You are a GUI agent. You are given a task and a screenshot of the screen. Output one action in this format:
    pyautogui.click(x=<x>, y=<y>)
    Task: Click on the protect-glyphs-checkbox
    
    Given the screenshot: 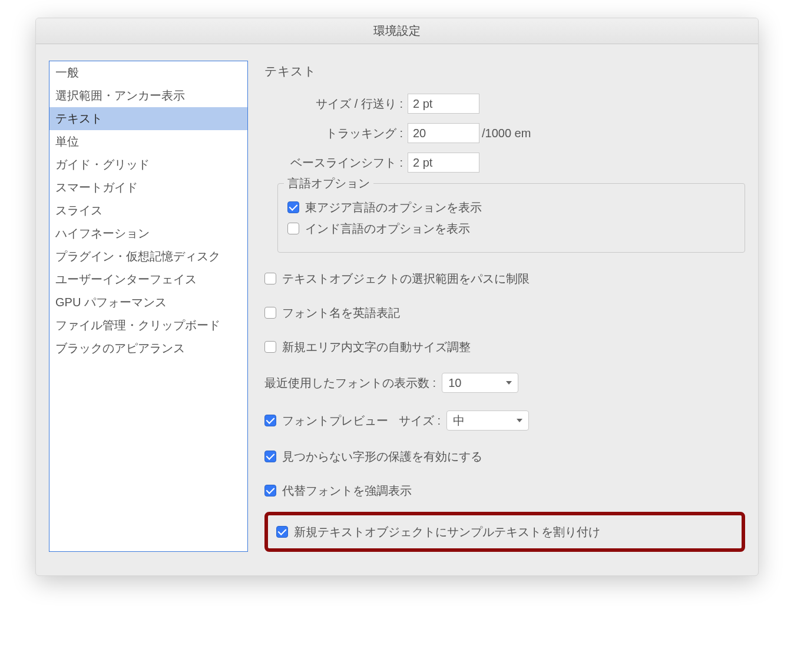 What is the action you would take?
    pyautogui.click(x=270, y=456)
    